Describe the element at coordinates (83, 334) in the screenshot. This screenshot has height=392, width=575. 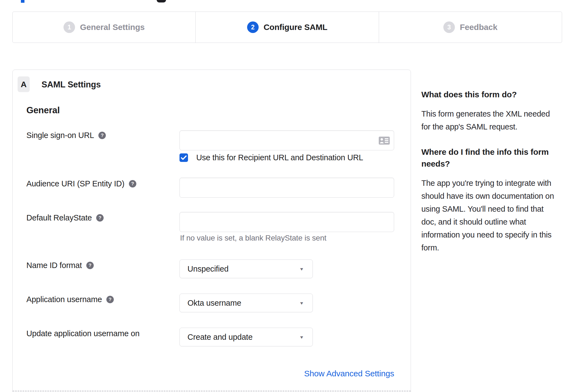
I see `update-username-label-row: Update application username on` at that location.